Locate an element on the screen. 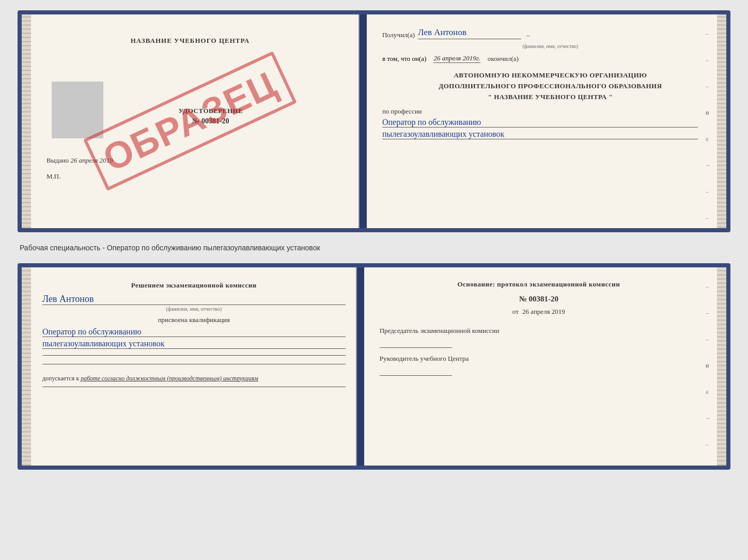 This screenshot has width=748, height=560. ot-date-row: от 26 апреля 2019 is located at coordinates (539, 312).